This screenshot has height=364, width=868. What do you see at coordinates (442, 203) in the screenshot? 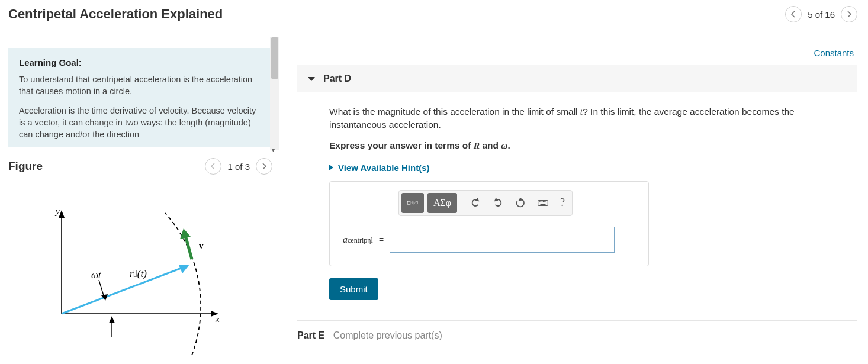
I see `greek-button: ΑΣφ` at bounding box center [442, 203].